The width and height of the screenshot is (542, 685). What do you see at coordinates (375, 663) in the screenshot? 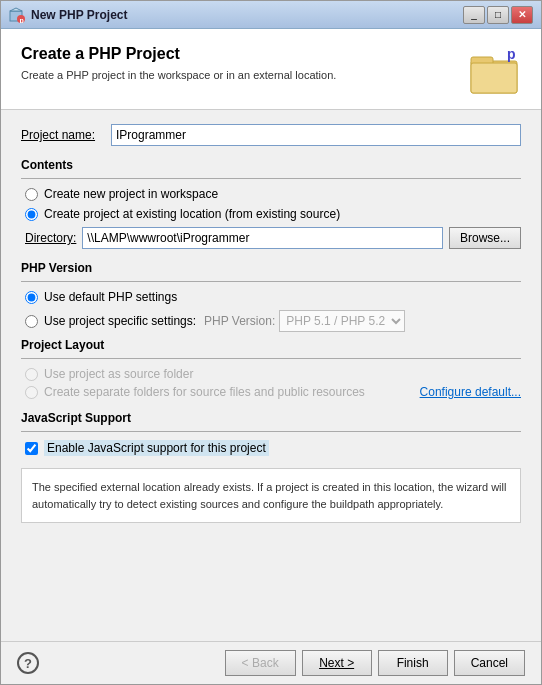
I see `footer-buttons: < Back Next > Finish Cancel` at bounding box center [375, 663].